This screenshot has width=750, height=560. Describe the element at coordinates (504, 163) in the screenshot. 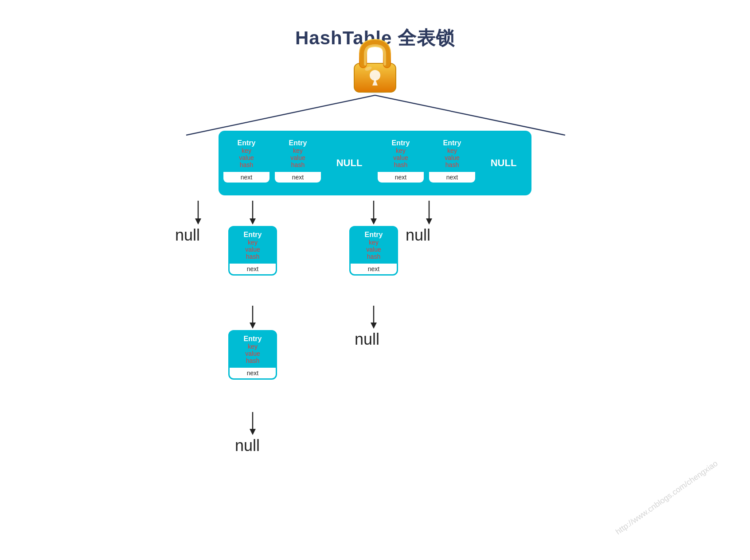

I see `null-box-1: NULL` at that location.